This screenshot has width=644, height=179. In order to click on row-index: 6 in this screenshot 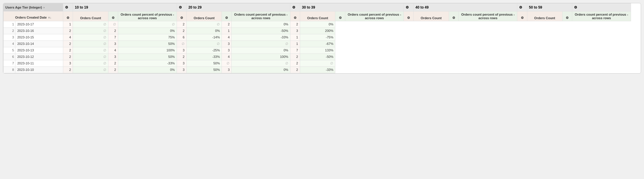, I will do `click(9, 57)`.